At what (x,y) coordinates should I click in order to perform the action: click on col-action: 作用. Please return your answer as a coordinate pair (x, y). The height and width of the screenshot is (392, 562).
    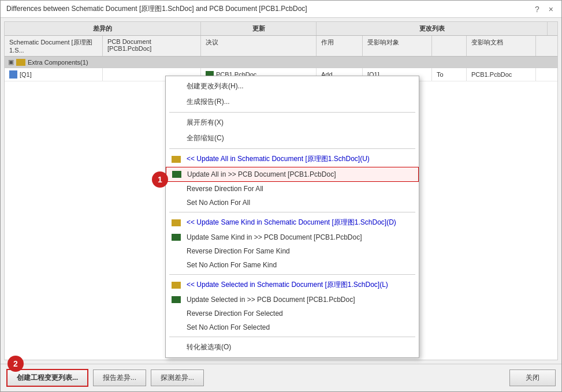
    Looking at the image, I should click on (340, 46).